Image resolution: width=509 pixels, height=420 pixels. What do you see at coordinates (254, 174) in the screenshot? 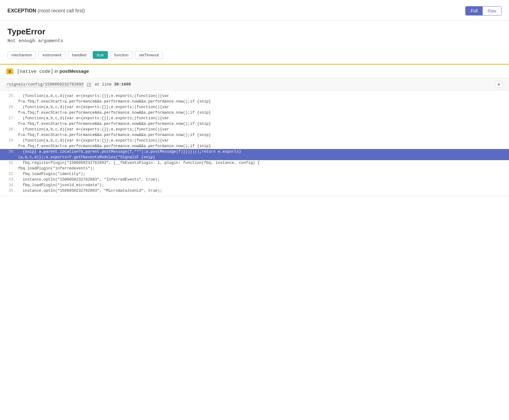
I see `code-line-14: 32. fbq.loadPlugin("identity");` at bounding box center [254, 174].